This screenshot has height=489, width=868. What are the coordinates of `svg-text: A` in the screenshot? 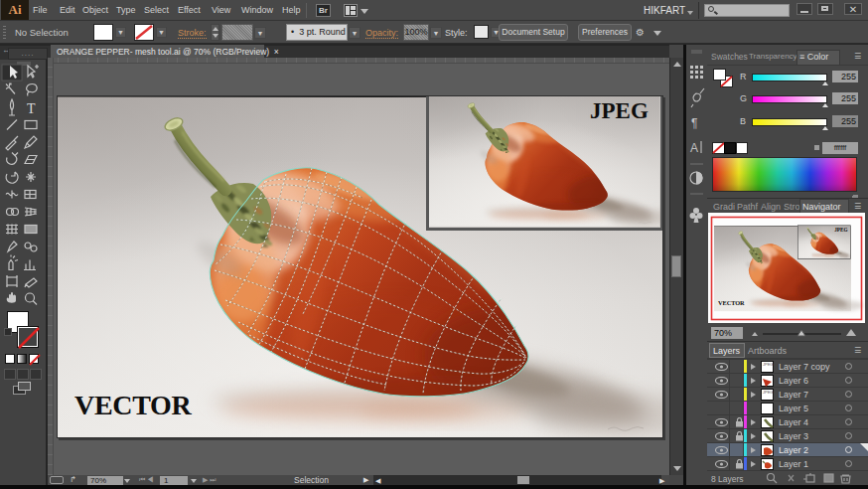 It's located at (694, 148).